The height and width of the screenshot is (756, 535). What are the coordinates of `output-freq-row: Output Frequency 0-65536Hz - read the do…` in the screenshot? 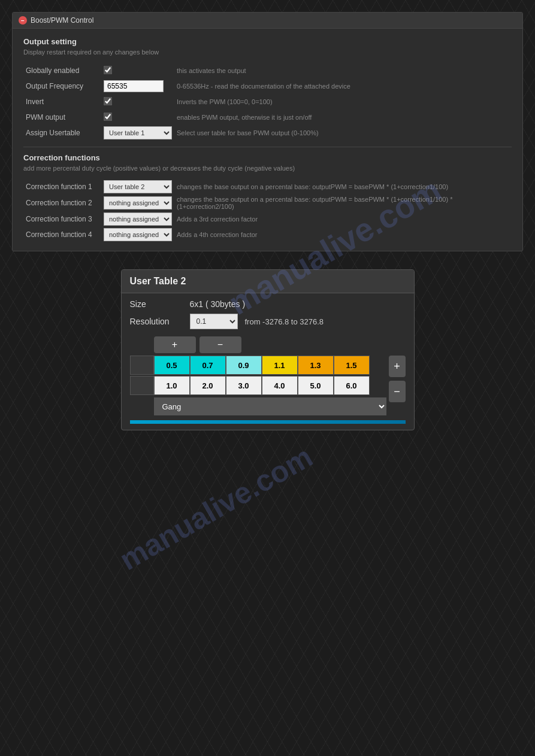 It's located at (267, 86).